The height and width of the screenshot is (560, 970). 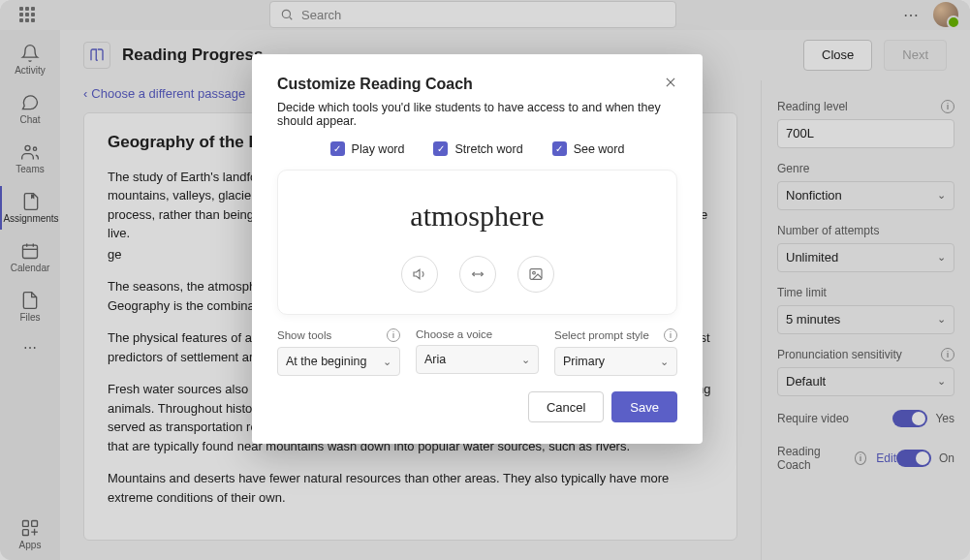 I want to click on preview-panel: atmosphere, so click(x=477, y=242).